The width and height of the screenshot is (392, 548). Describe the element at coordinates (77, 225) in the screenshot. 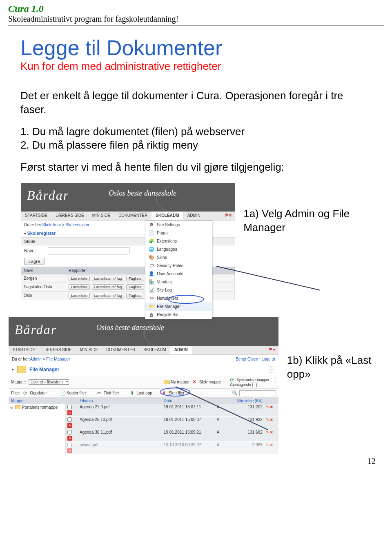

I see `breadcrumb-skoleregister: Skoleregister` at that location.